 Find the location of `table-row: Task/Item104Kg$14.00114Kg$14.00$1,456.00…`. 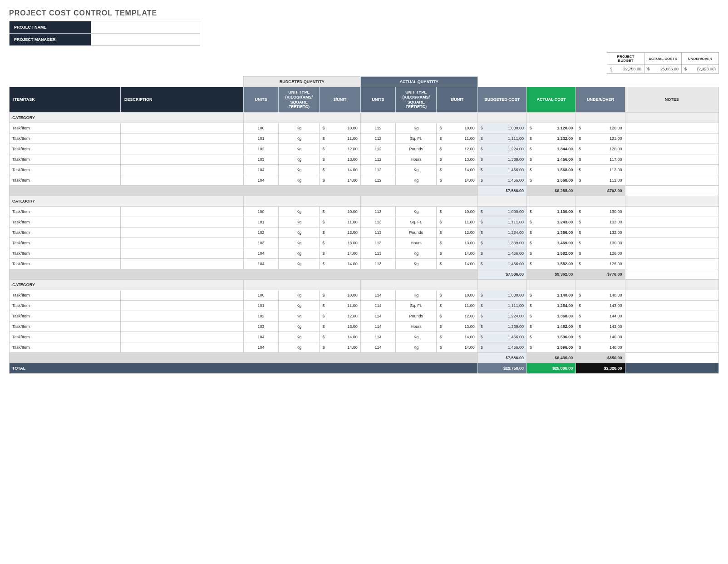

table-row: Task/Item104Kg$14.00114Kg$14.00$1,456.00… is located at coordinates (364, 337).